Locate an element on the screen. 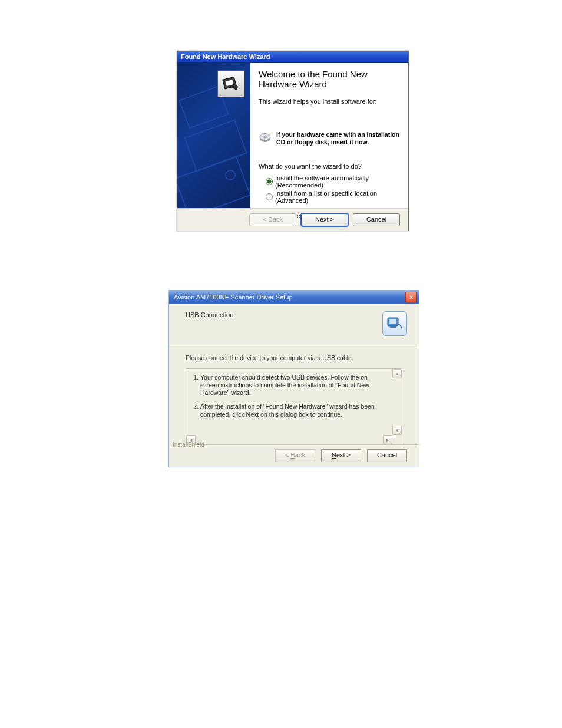 The width and height of the screenshot is (562, 728). close-button: × is located at coordinates (411, 297).